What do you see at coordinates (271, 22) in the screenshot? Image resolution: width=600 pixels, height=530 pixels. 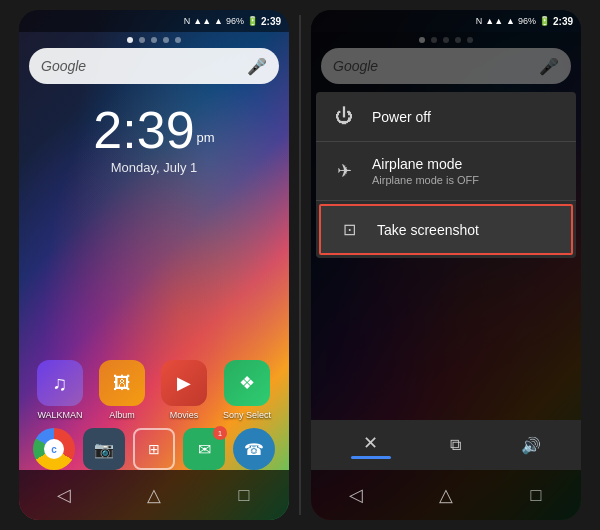 I see `time-status: 2:39` at bounding box center [271, 22].